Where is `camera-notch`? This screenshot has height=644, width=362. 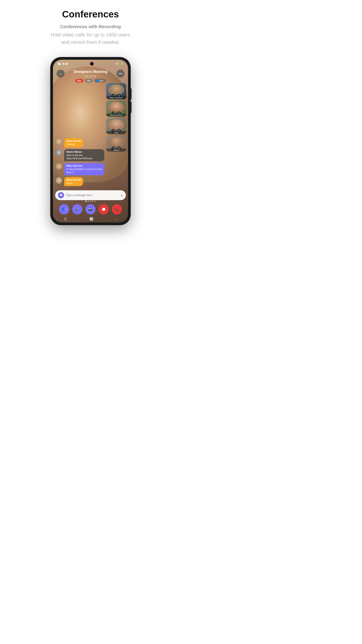
camera-notch is located at coordinates (92, 64).